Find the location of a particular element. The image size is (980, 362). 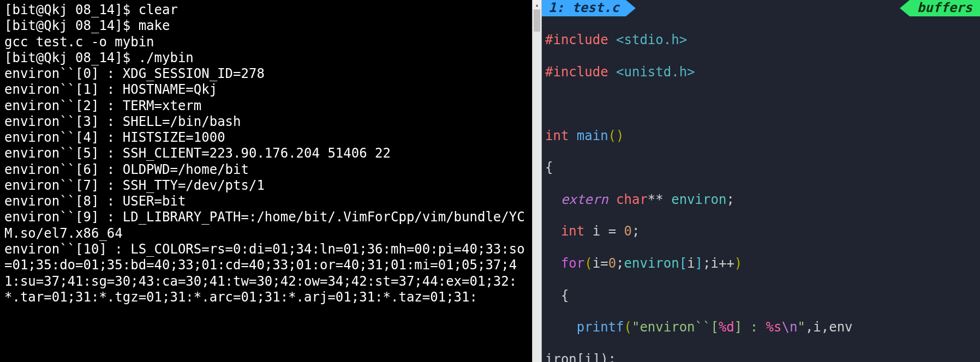

type-keyword: char is located at coordinates (632, 200).